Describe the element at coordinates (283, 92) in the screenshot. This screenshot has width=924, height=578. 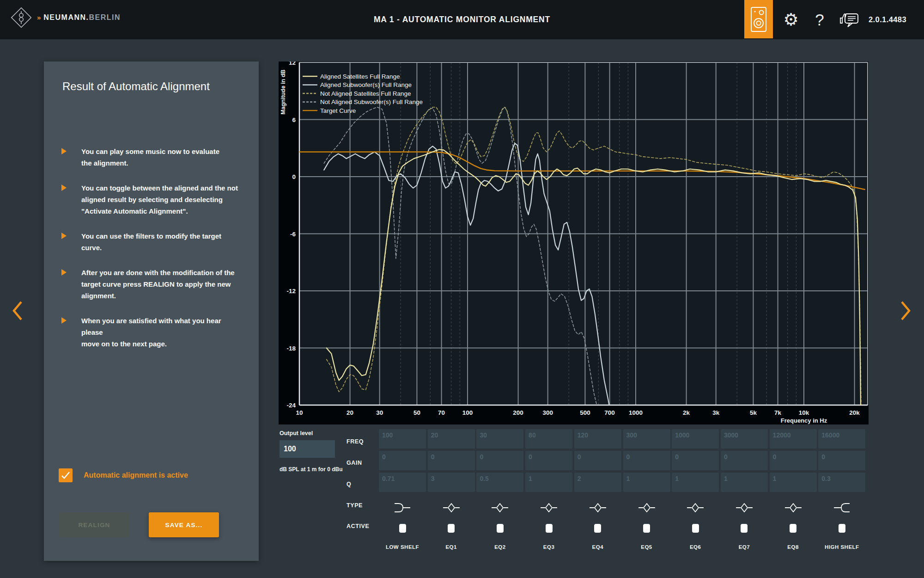
I see `svg-text: Magnitude in dB` at that location.